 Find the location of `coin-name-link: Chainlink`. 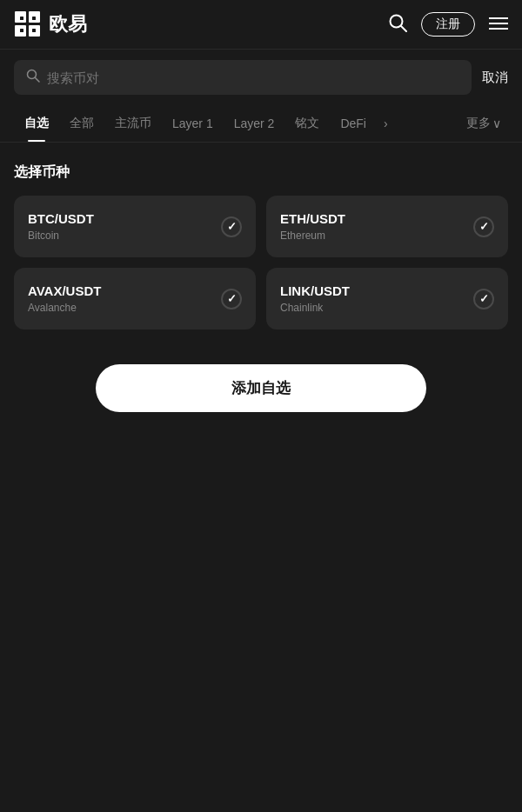

coin-name-link: Chainlink is located at coordinates (315, 308).